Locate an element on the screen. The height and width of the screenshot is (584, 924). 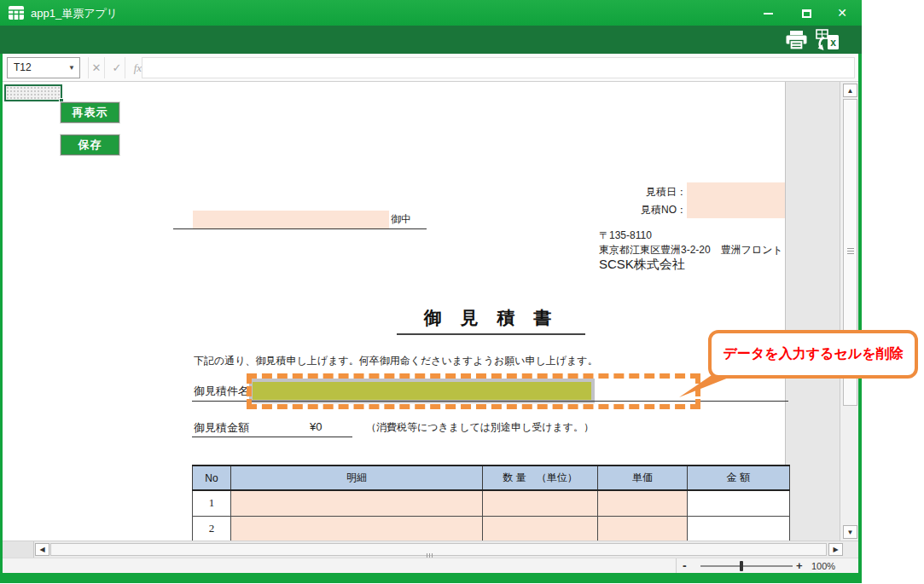
toolbar: x is located at coordinates (431, 39).